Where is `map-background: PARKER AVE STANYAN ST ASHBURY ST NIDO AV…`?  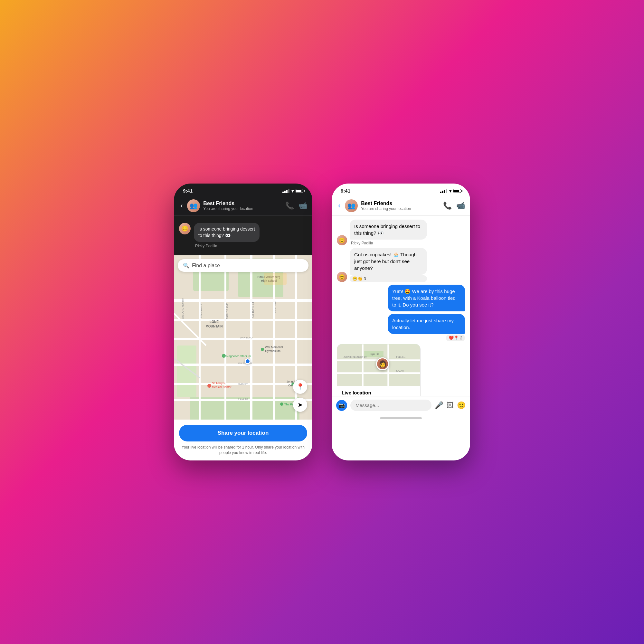 map-background: PARKER AVE STANYAN ST ASHBURY ST NIDO AV… is located at coordinates (243, 337).